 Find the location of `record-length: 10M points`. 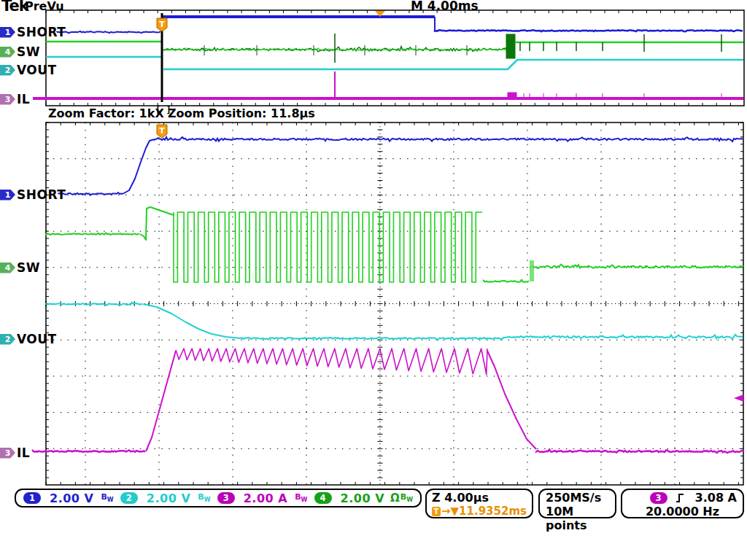

record-length: 10M points is located at coordinates (578, 518).